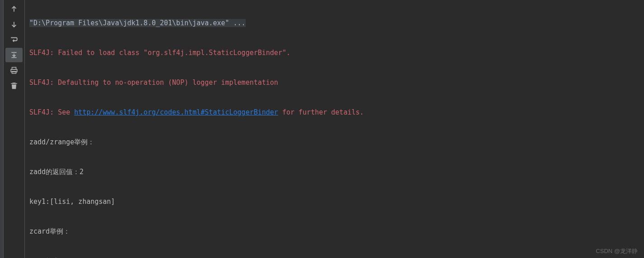 The image size is (644, 258). What do you see at coordinates (334, 172) in the screenshot?
I see `output-line: zadd的返回值：2` at bounding box center [334, 172].